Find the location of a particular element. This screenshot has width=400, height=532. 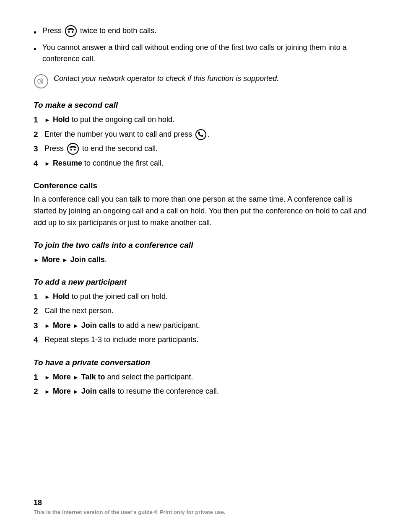

s5-num-2: 2 is located at coordinates (39, 392).